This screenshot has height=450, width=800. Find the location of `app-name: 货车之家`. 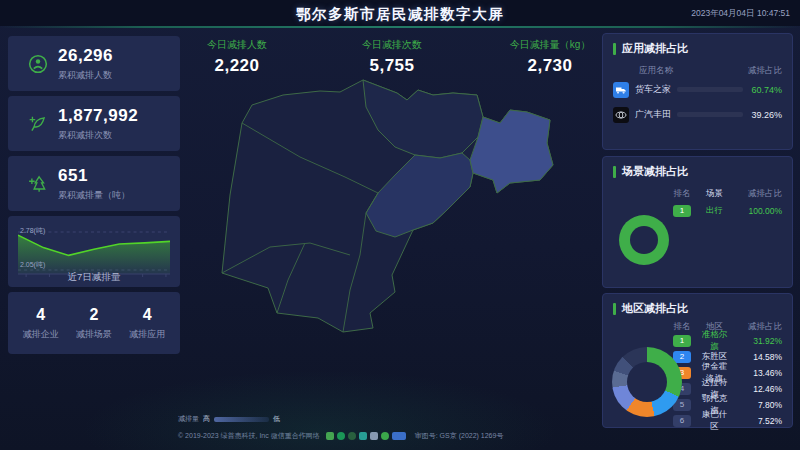

app-name: 货车之家 is located at coordinates (656, 90).